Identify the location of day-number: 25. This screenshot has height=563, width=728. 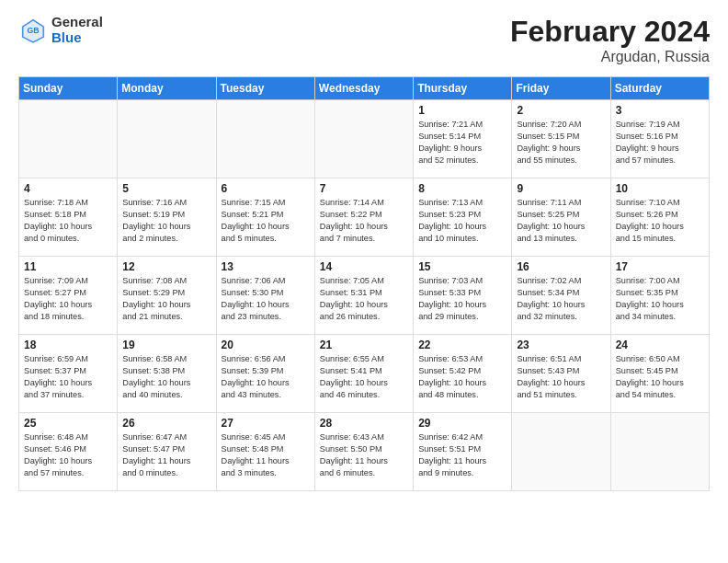
(68, 423).